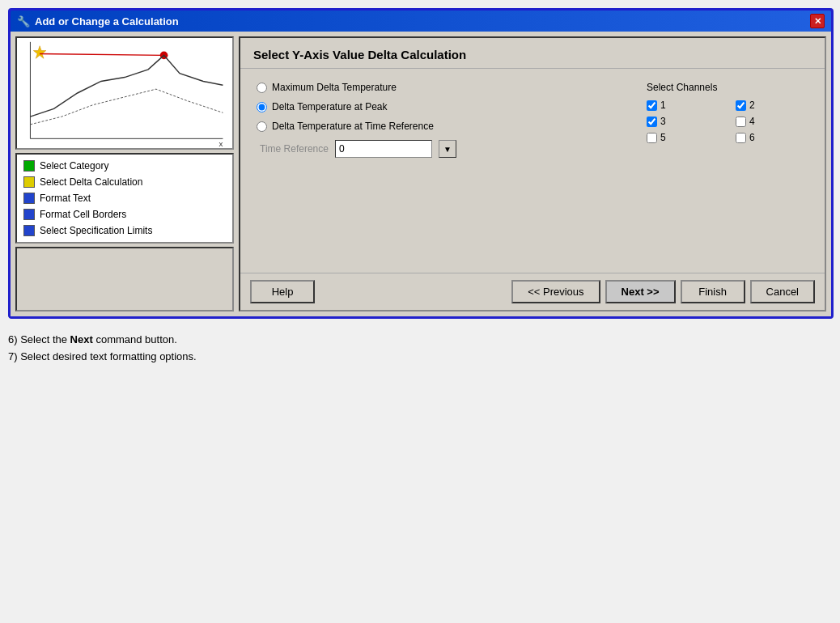 This screenshot has height=623, width=840. What do you see at coordinates (74, 166) in the screenshot?
I see `nav-label-category: Select Category` at bounding box center [74, 166].